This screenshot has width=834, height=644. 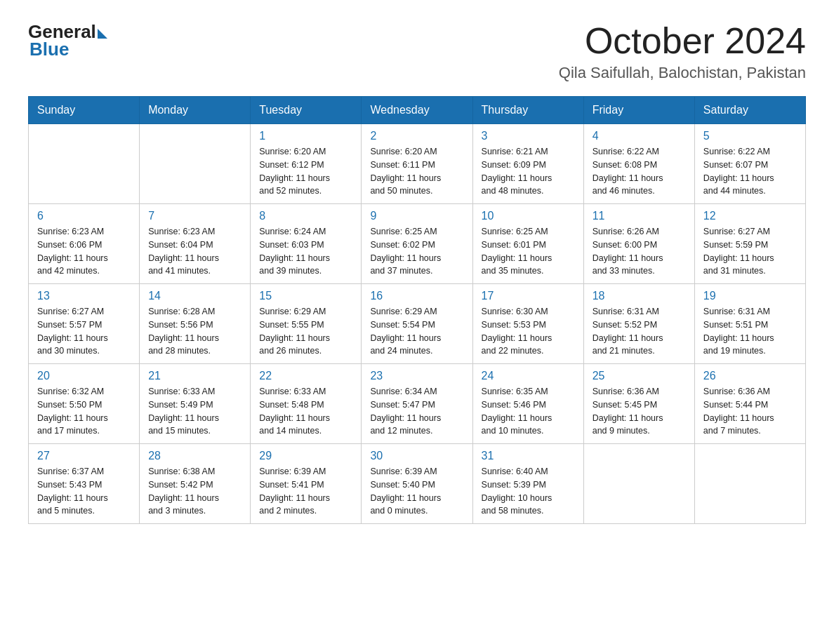 I want to click on logo: General Blue, so click(x=67, y=41).